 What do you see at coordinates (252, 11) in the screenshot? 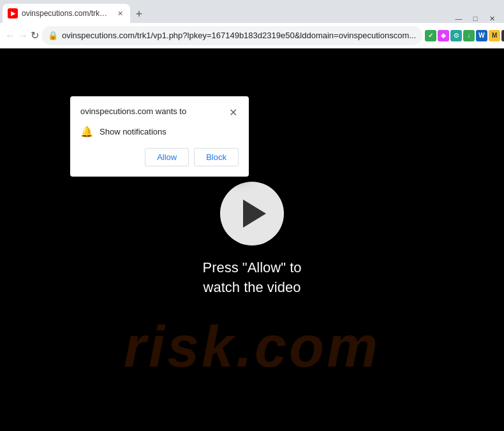
I see `tabs-area: ▶ ovinspecutions.com/trk1/vp1... ✕ + — □…` at bounding box center [252, 11].